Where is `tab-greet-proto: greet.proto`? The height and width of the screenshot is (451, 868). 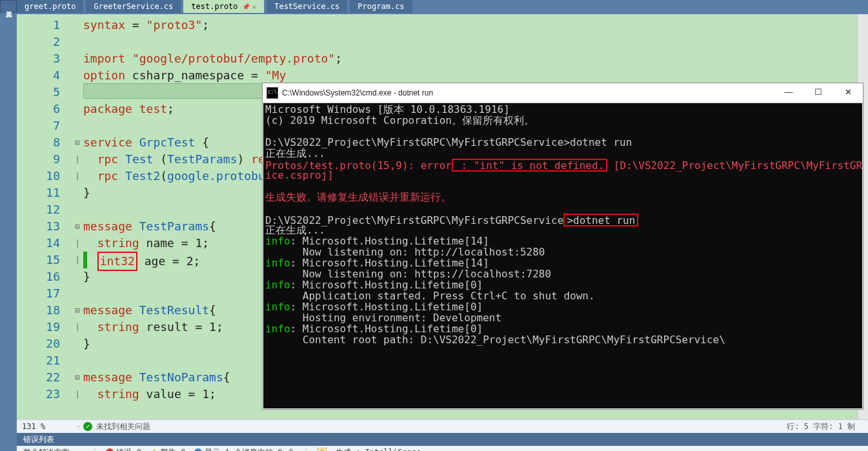 tab-greet-proto: greet.proto is located at coordinates (50, 6).